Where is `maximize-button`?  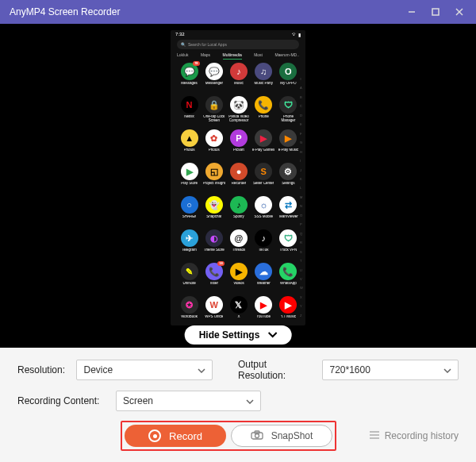
maximize-button is located at coordinates (436, 12).